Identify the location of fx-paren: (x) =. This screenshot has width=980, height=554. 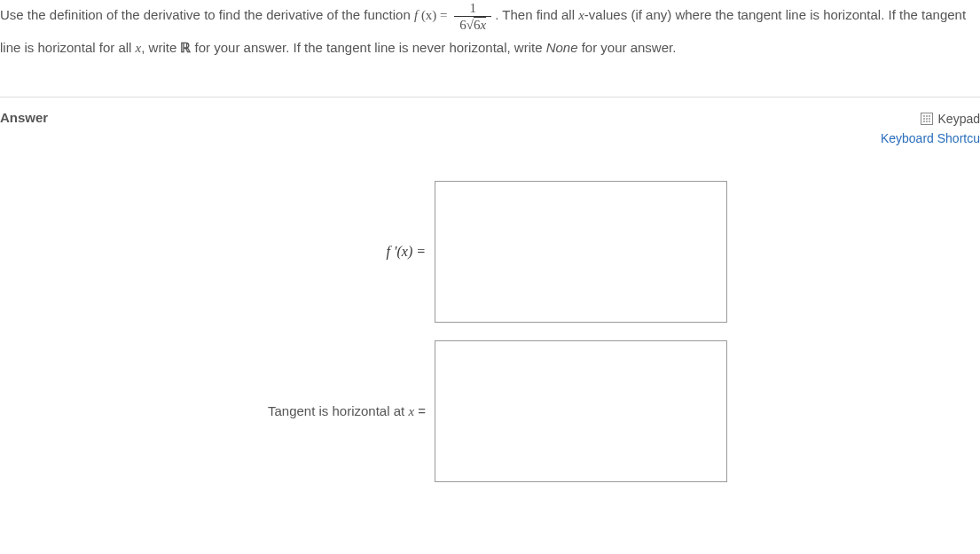
(436, 15).